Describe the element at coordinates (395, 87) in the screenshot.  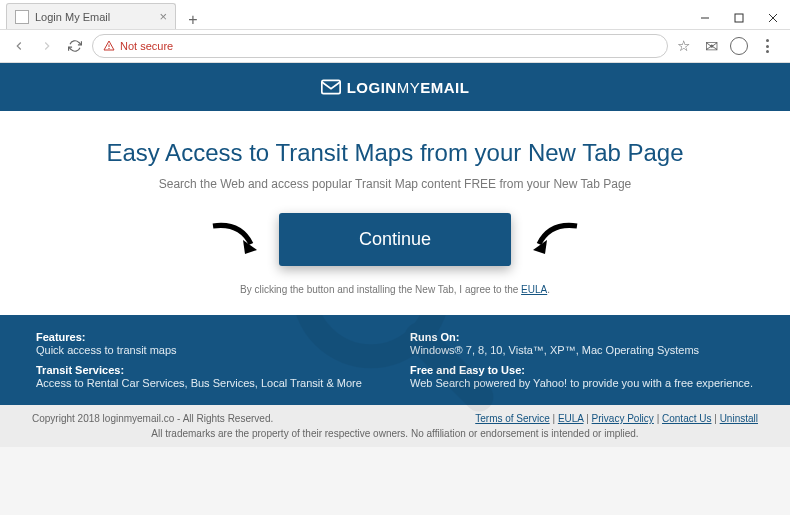
I see `site-header: LOGINMYEMAIL` at that location.